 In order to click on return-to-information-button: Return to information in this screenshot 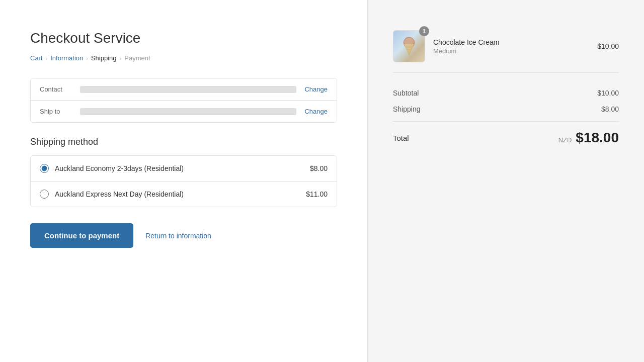, I will do `click(178, 236)`.